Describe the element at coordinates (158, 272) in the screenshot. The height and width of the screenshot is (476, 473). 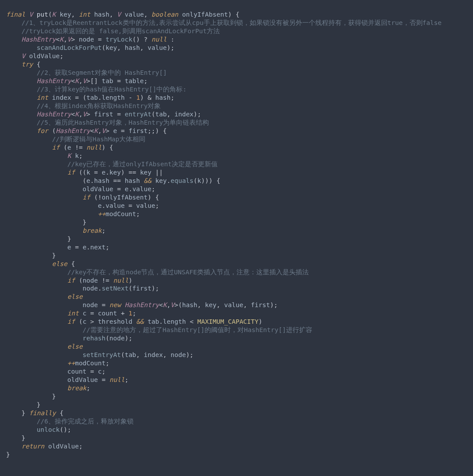
I see `code-line: //key不存在，构造node节点，通过UNSAFE类插入节点，注意：这里插入是…` at that location.